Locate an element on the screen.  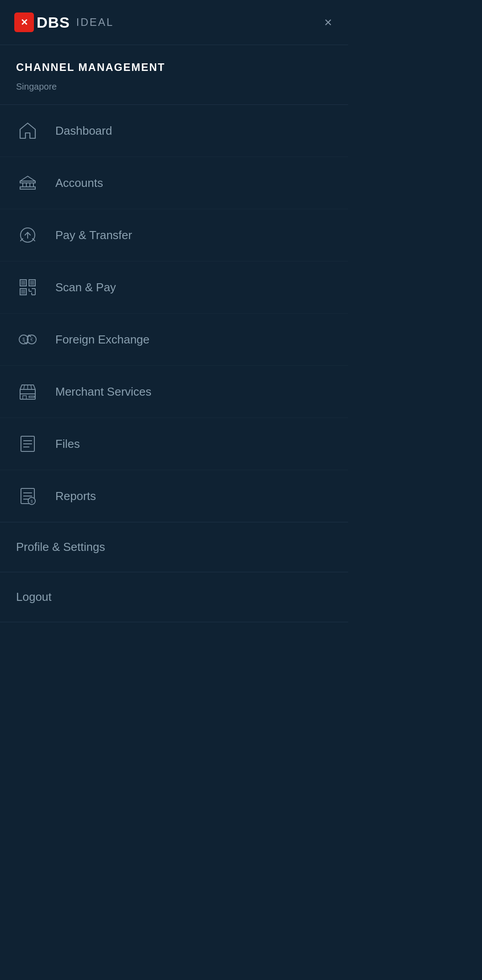
sidebar-item-reports: $ Reports is located at coordinates (174, 496).